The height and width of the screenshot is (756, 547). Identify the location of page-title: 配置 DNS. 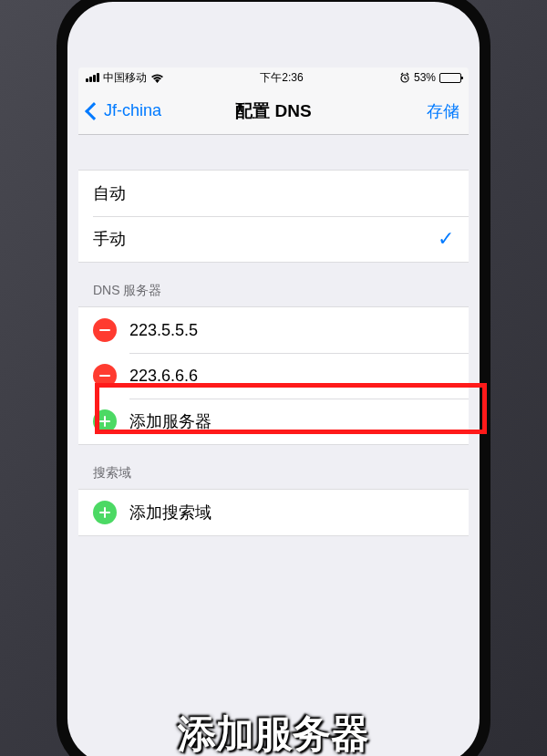
(274, 111).